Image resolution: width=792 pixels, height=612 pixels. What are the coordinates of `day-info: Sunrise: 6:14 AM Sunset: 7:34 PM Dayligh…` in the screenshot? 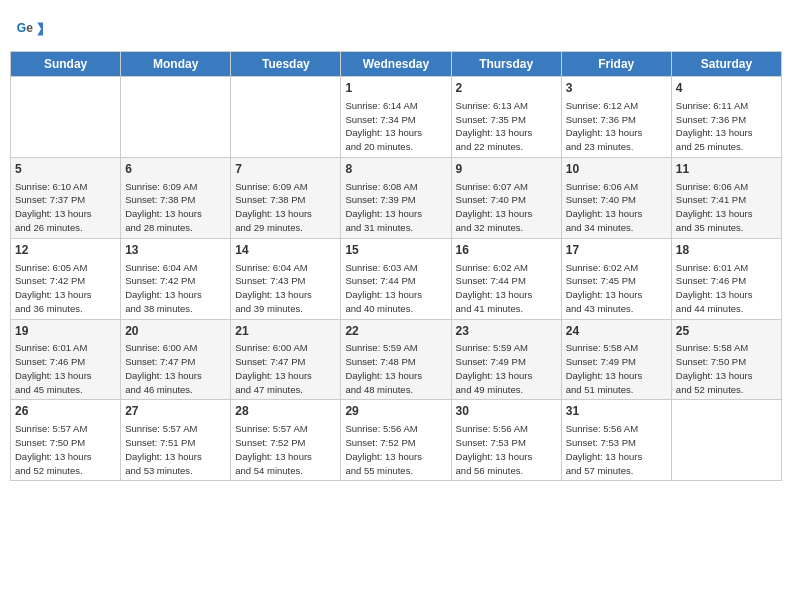 It's located at (396, 126).